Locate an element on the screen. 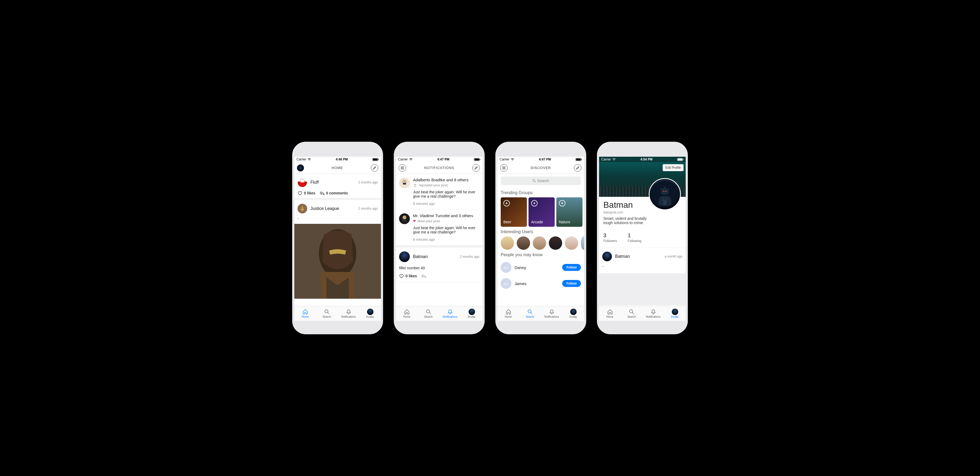  share-button is located at coordinates (424, 276).